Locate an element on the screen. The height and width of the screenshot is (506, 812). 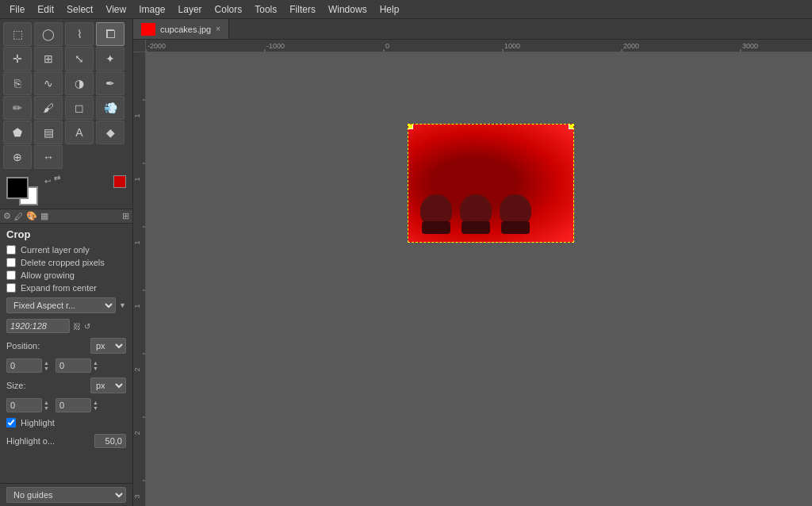
size-y-spinner: ▲▼ is located at coordinates (95, 405).